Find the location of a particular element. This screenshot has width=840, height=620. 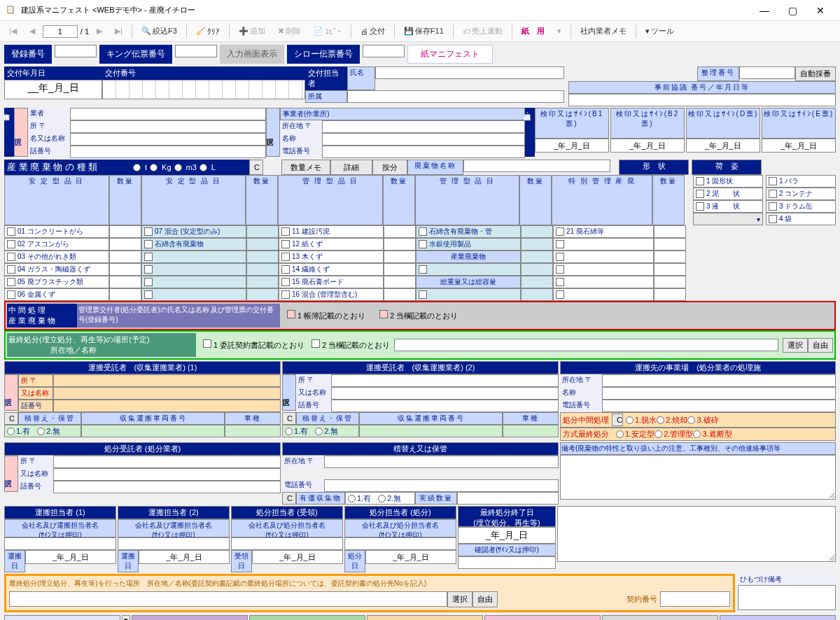

waste-item: 水銀使用製品 is located at coordinates (468, 244).